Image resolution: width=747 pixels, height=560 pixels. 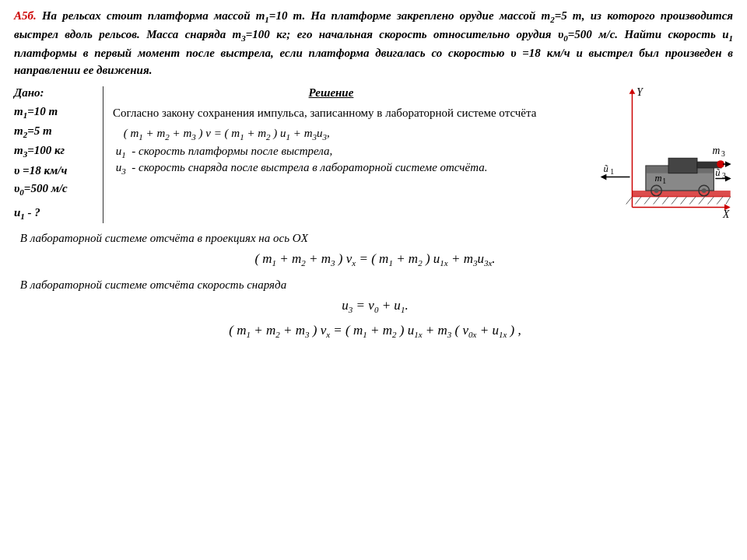 What do you see at coordinates (724, 154) in the screenshot?
I see `svg-text: 3` at bounding box center [724, 154].